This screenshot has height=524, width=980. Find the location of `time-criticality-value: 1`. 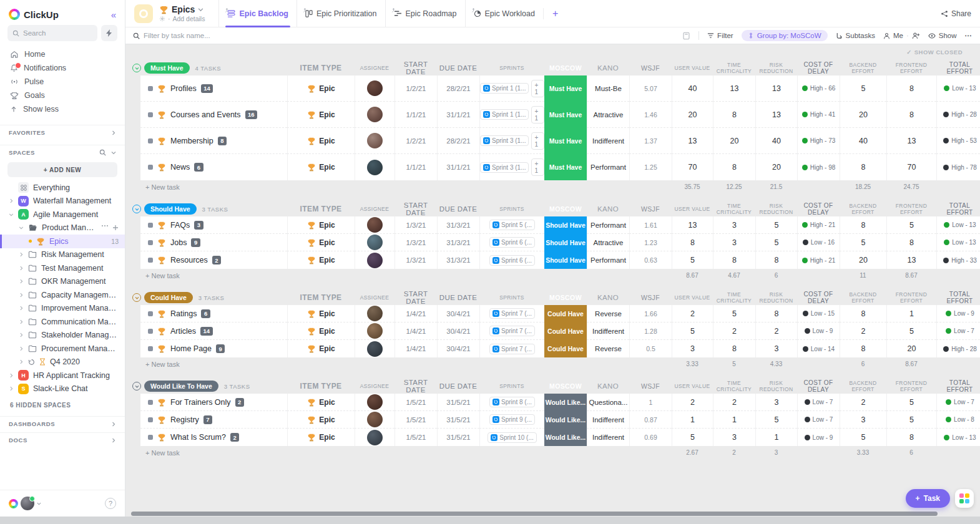

time-criticality-value: 1 is located at coordinates (734, 420).